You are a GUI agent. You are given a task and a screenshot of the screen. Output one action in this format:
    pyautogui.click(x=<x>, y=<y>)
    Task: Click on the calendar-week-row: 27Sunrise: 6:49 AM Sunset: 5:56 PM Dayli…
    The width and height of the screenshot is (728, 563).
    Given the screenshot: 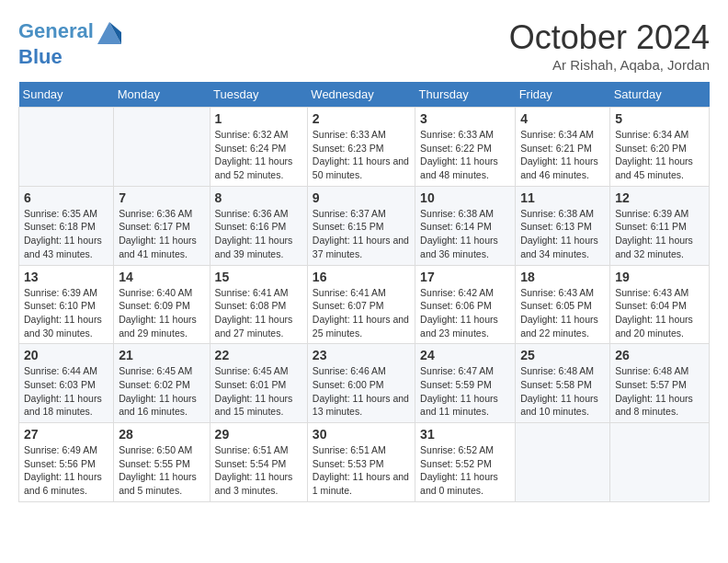 What is the action you would take?
    pyautogui.click(x=364, y=463)
    